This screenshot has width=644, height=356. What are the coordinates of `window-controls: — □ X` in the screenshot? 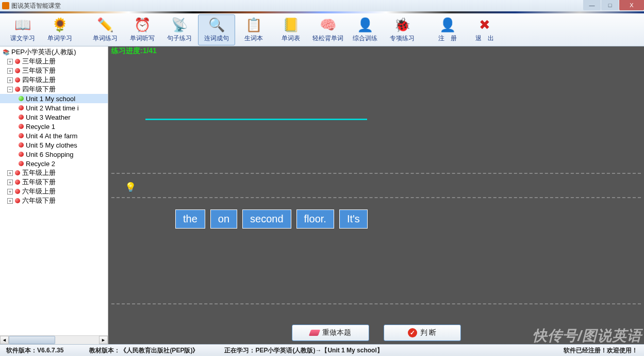 It's located at (614, 5).